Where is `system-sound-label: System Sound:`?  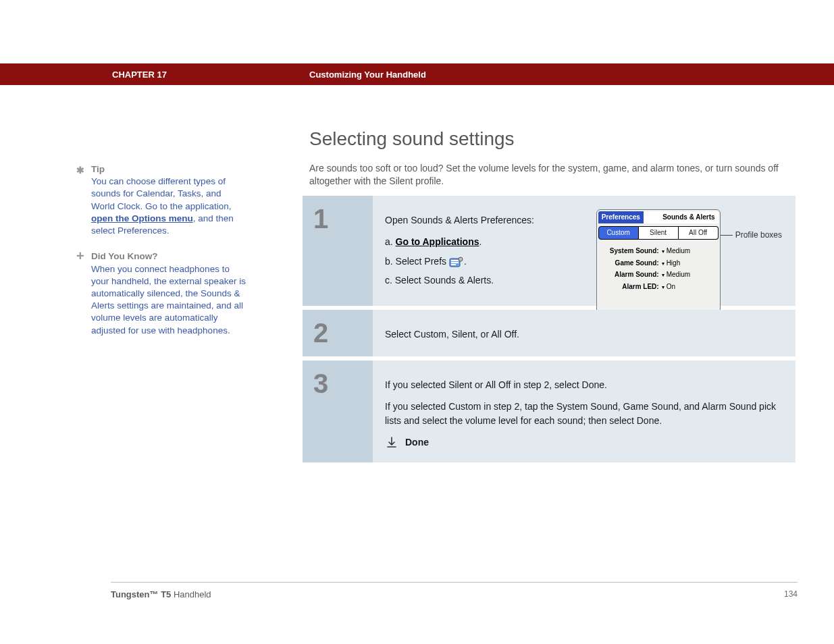 system-sound-label: System Sound: is located at coordinates (632, 251).